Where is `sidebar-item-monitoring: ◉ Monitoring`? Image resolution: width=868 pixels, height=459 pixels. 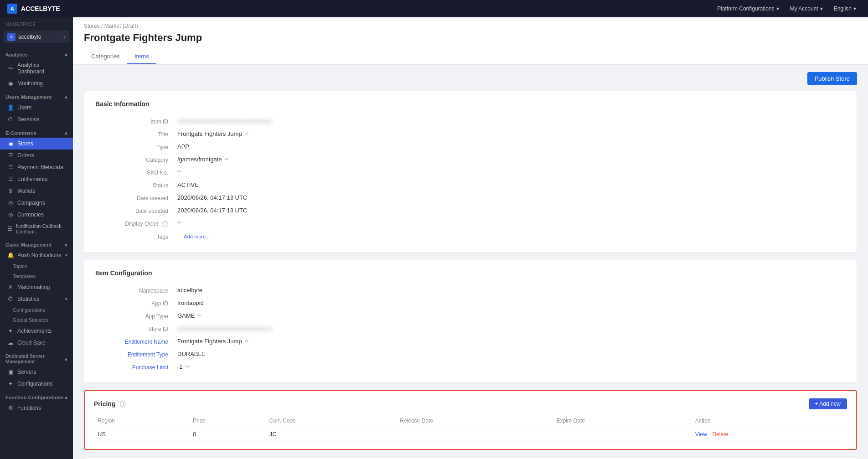
sidebar-item-monitoring: ◉ Monitoring is located at coordinates (36, 83).